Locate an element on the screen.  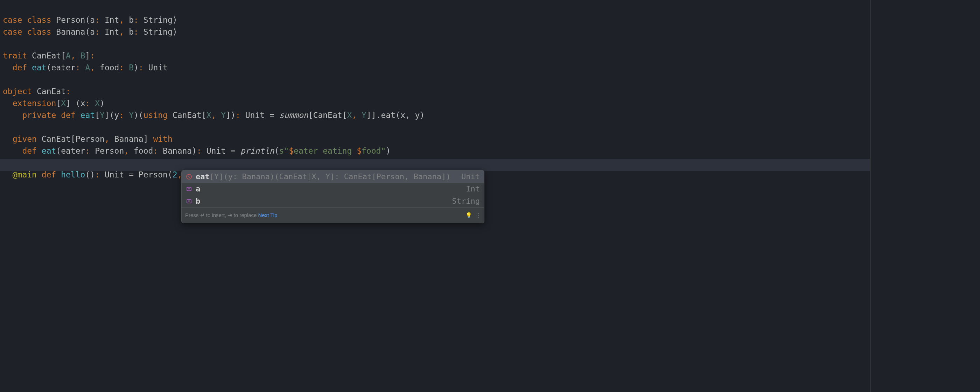
completion-type: Int is located at coordinates (471, 189).